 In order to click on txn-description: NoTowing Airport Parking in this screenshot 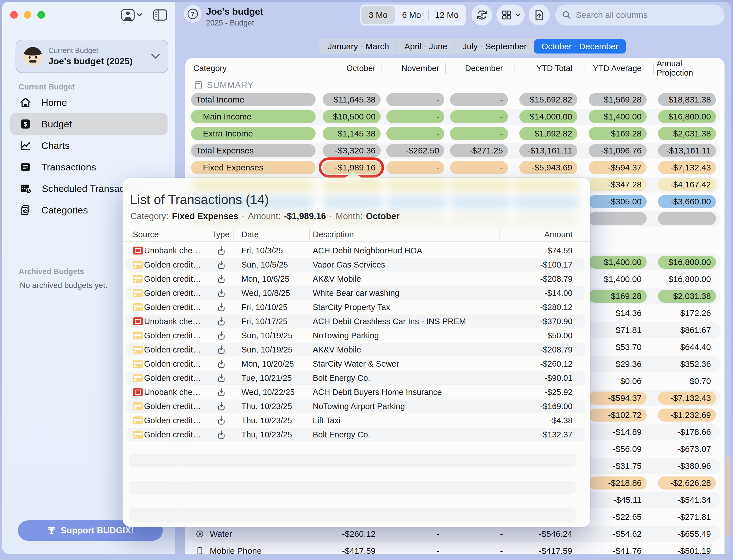, I will do `click(359, 406)`.